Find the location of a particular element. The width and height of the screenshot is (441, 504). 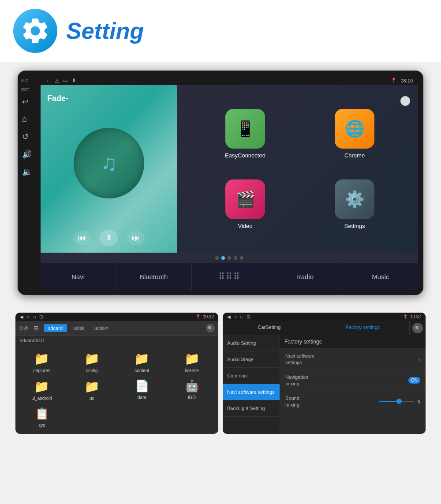

st-back-icon: ◀ is located at coordinates (229, 317).